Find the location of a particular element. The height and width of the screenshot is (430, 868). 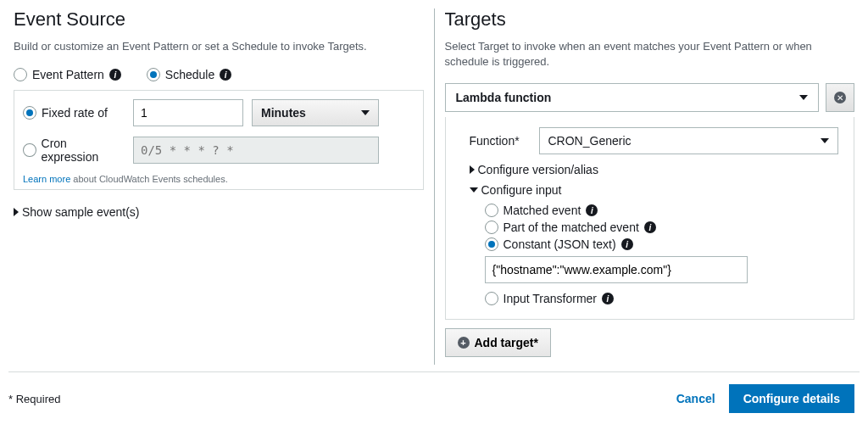

event-pattern-label: Event Pattern is located at coordinates (68, 75).